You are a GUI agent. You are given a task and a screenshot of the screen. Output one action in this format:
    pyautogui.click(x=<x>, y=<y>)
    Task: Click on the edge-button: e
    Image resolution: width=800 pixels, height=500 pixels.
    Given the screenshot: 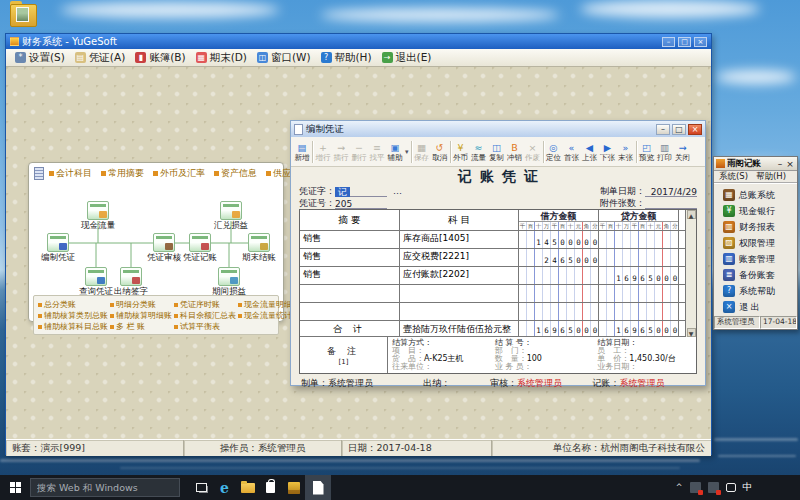 What is the action you would take?
    pyautogui.click(x=224, y=488)
    